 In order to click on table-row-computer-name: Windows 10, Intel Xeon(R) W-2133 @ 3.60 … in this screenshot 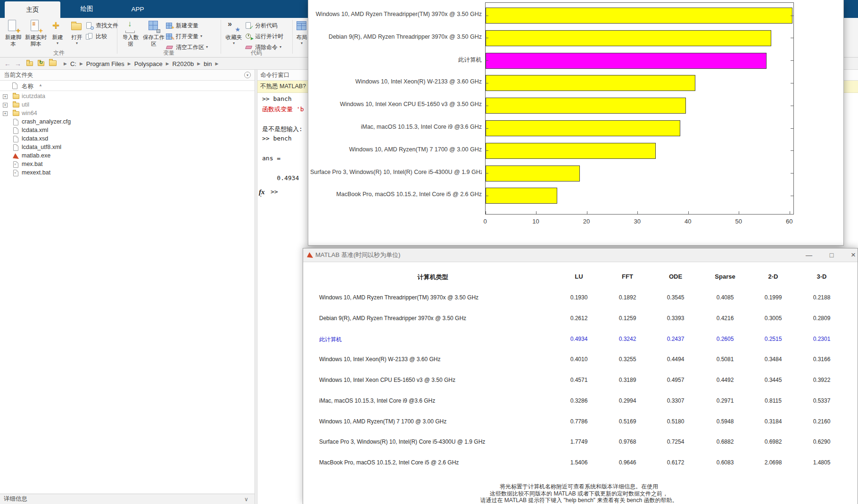, I will do `click(442, 360)`.